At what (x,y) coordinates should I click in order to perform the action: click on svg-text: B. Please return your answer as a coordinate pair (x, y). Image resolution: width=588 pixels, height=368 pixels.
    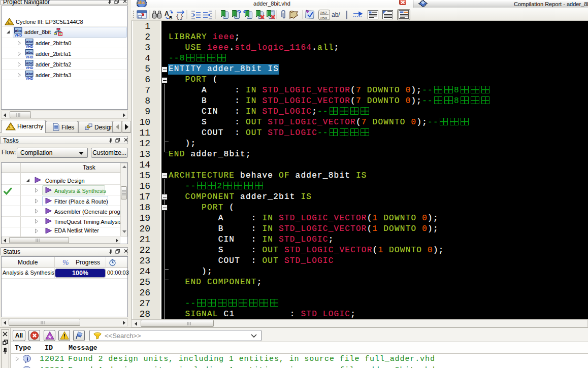
    Looking at the image, I should click on (171, 18).